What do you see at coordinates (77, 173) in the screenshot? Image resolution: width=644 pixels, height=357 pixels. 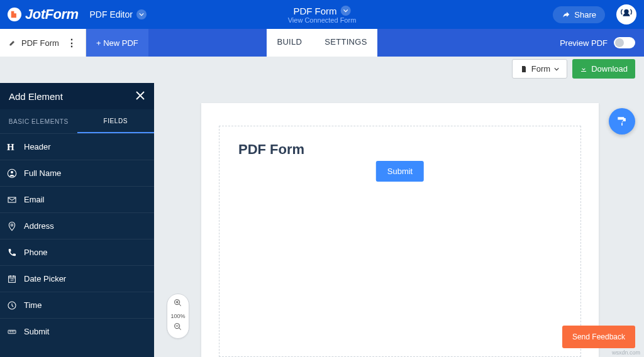 I see `field-fullname: Full Name` at bounding box center [77, 173].